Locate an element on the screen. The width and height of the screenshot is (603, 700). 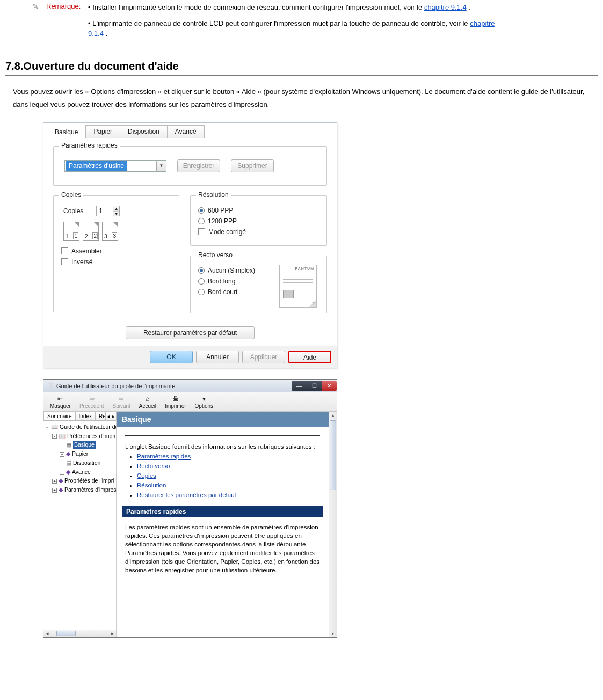
help-link-copies: Copies is located at coordinates (147, 476).